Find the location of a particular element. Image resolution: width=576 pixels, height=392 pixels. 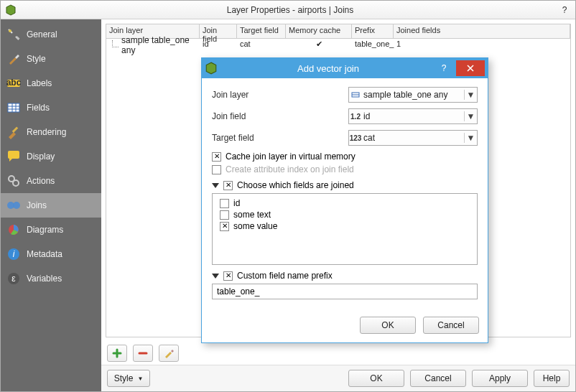

create-index-checkbox is located at coordinates (217, 169).